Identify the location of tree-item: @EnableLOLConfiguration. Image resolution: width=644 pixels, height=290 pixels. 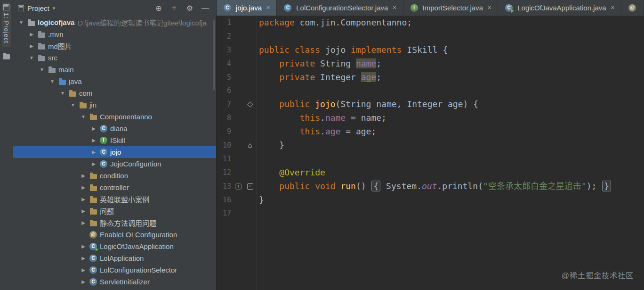
(115, 235).